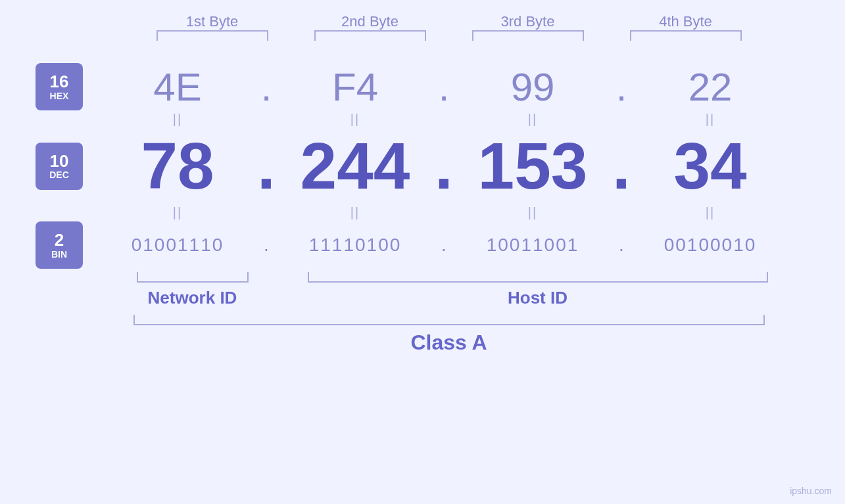  I want to click on dec-dot1: ., so click(266, 166).